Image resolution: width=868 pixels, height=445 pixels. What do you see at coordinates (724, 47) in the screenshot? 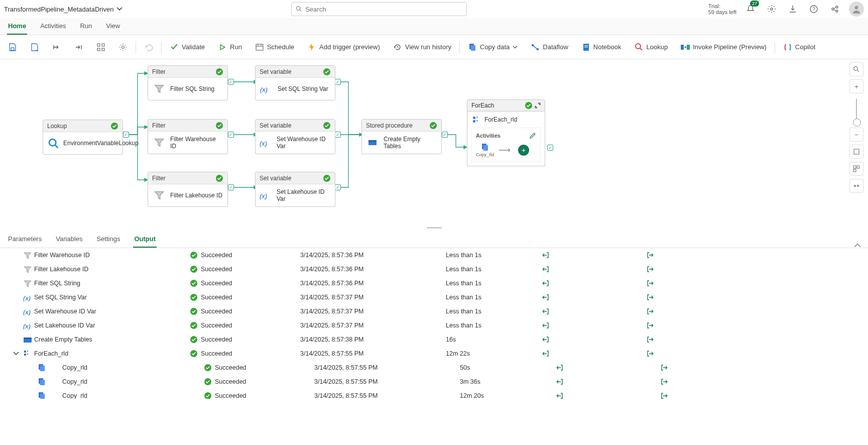
I see `invoke-pipeline-button: Invoke Pipeline (Preview)` at bounding box center [724, 47].